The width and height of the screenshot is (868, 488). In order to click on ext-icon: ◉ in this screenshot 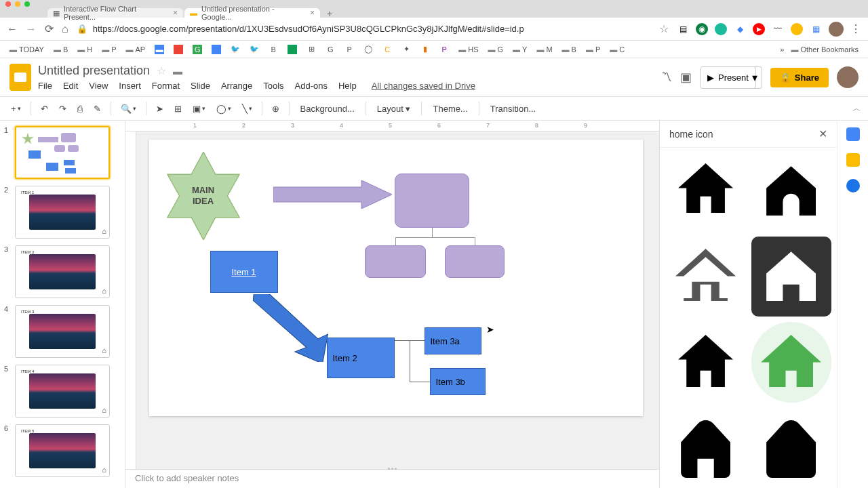, I will do `click(702, 29)`.